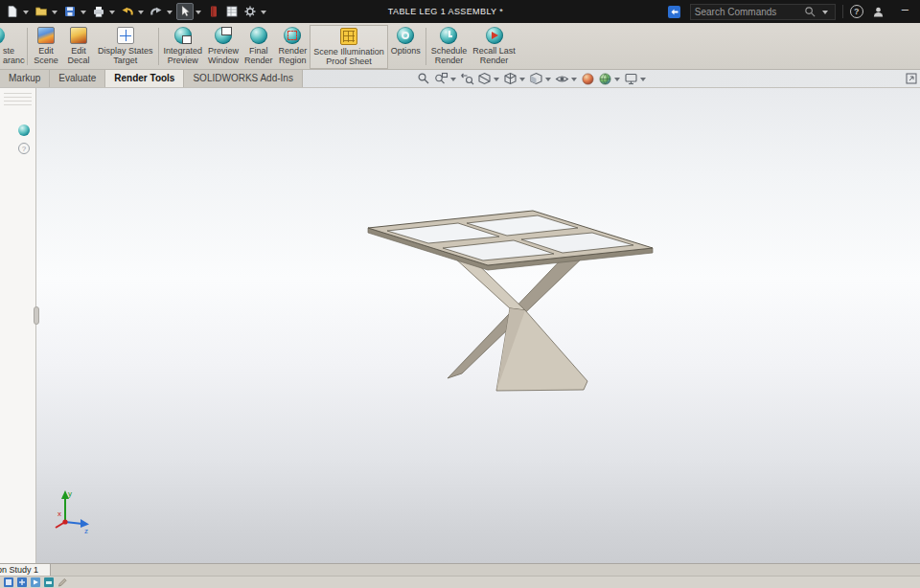 The image size is (920, 588). I want to click on ribbon-preview-window-button: Preview Window, so click(223, 47).